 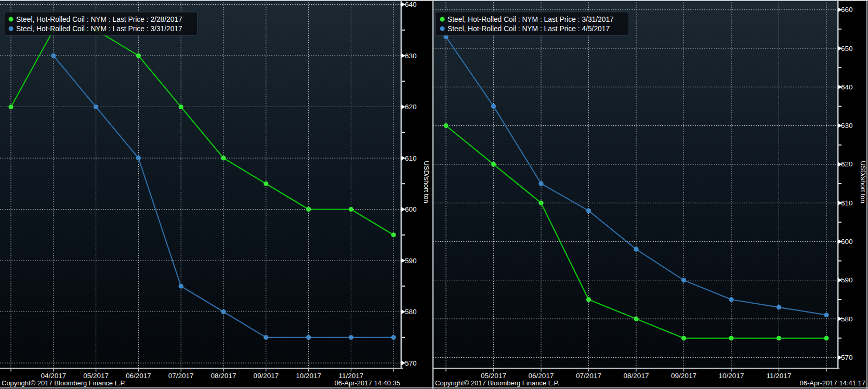 What do you see at coordinates (847, 9) in the screenshot?
I see `y-axis-tick-label: 660` at bounding box center [847, 9].